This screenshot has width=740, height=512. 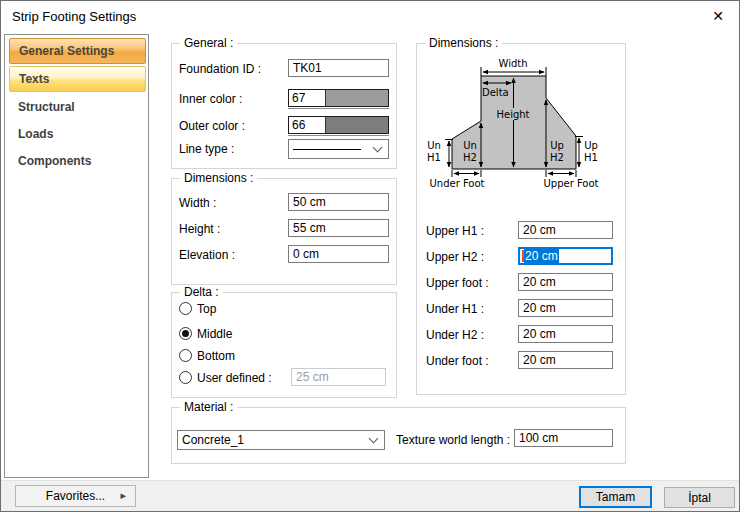 I want to click on height-field: 55 cm, so click(x=338, y=228).